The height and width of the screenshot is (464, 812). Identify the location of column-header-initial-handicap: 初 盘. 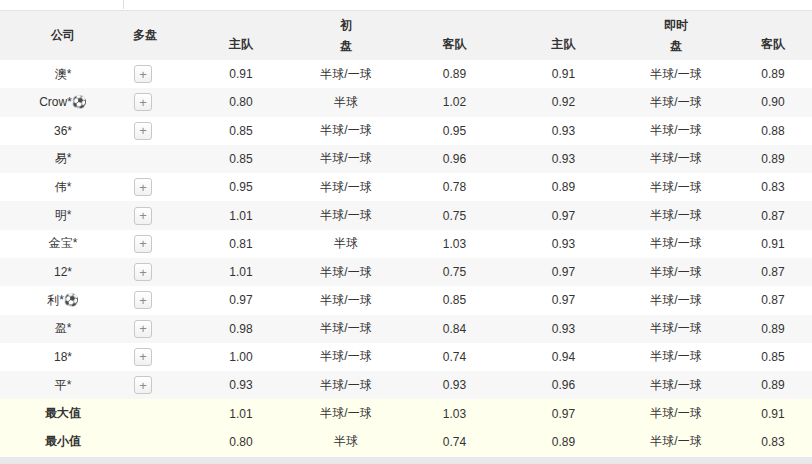
(346, 36).